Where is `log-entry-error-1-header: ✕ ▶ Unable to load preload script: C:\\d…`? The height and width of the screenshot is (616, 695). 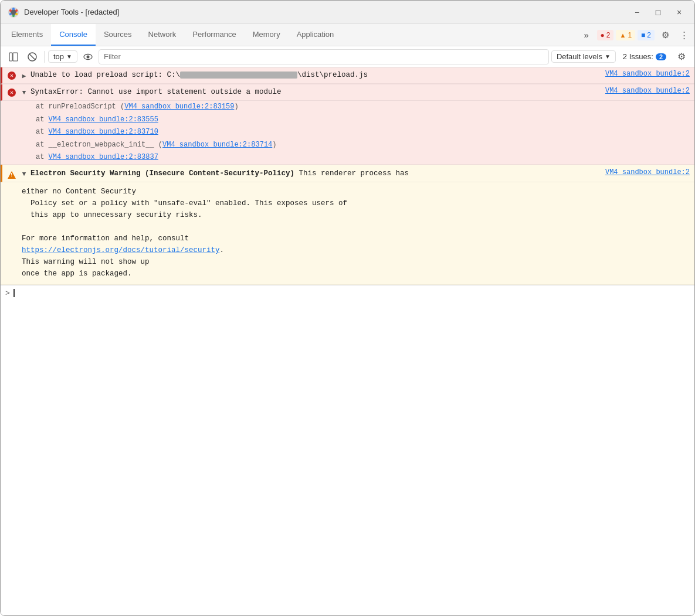
log-entry-error-1-header: ✕ ▶ Unable to load preload script: C:\\d… is located at coordinates (347, 76).